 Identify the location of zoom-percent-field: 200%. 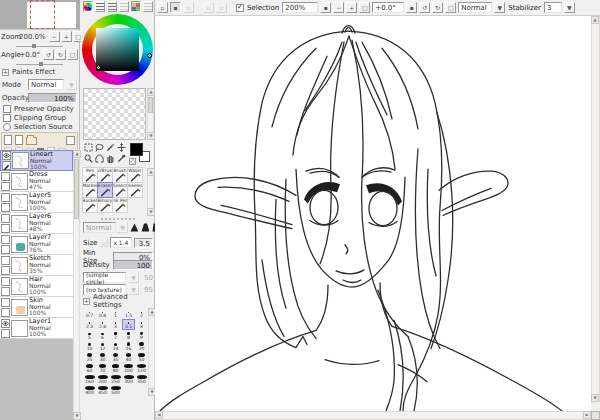
(300, 8).